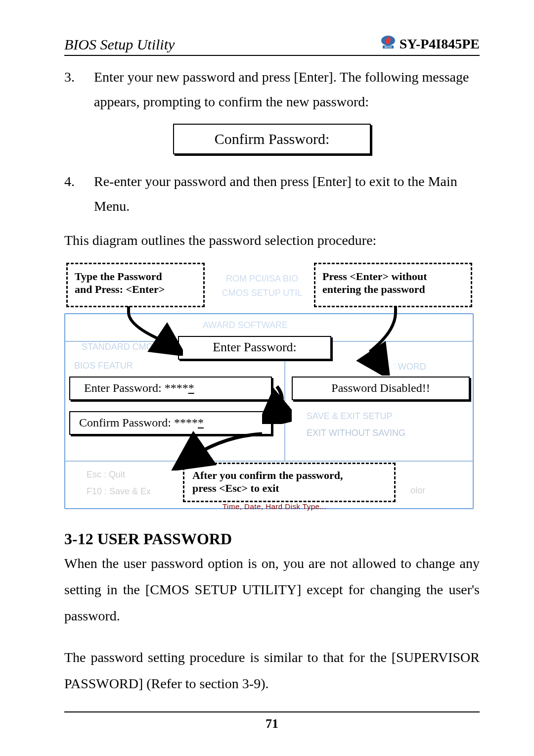  Describe the element at coordinates (120, 45) in the screenshot. I see `header-left: BIOS Setup Utility` at that location.